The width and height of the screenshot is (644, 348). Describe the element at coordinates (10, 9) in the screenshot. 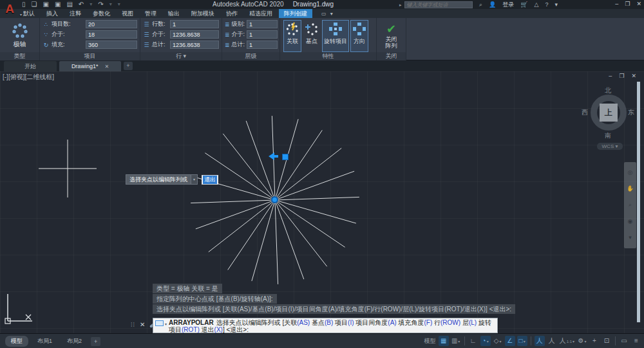

I see `app-menu-button: A ▾` at that location.